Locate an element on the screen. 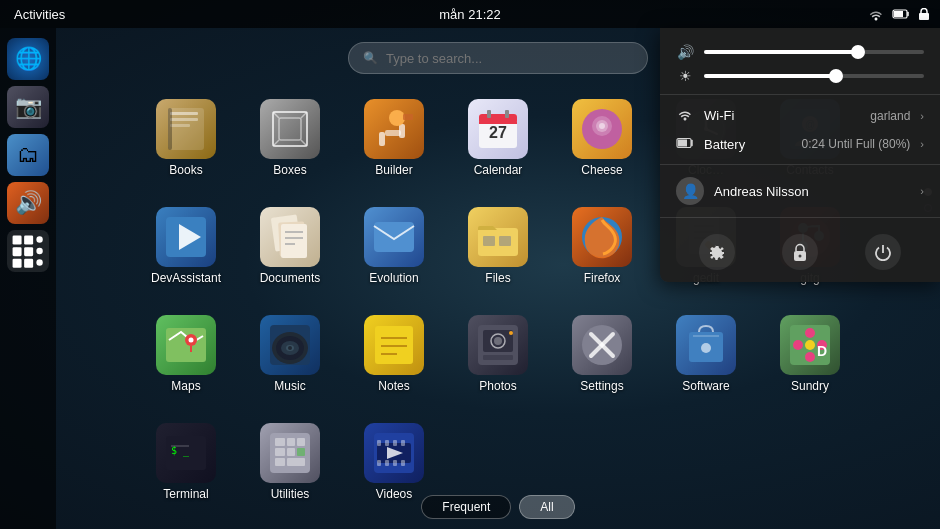 This screenshot has width=940, height=529. dock-item-files: 🗂 is located at coordinates (28, 155).